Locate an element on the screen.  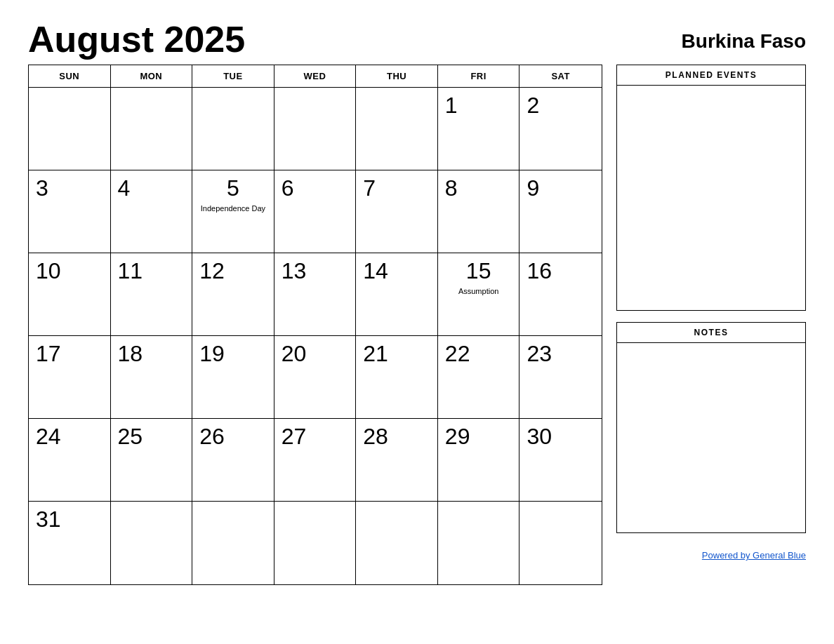
day-header-thu: THU is located at coordinates (397, 76).